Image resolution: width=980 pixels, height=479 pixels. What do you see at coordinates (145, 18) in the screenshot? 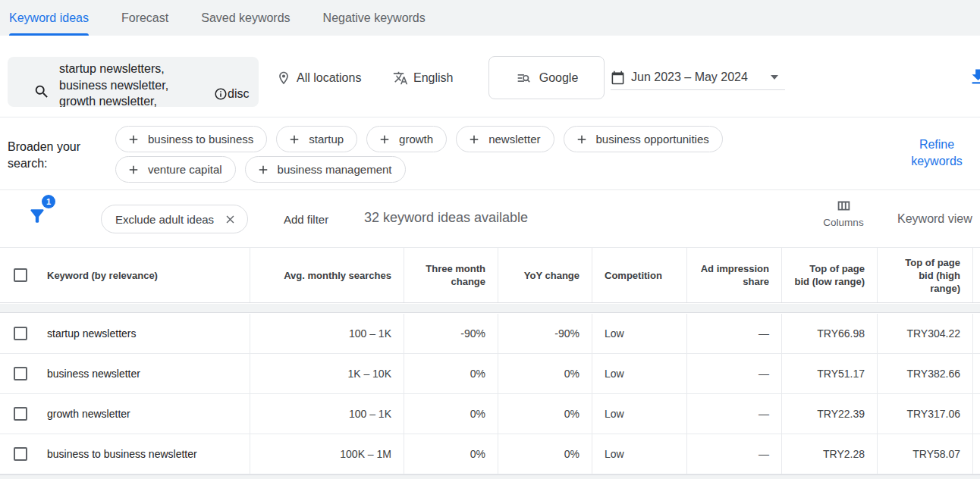
I see `tab-forecast: Forecast` at bounding box center [145, 18].